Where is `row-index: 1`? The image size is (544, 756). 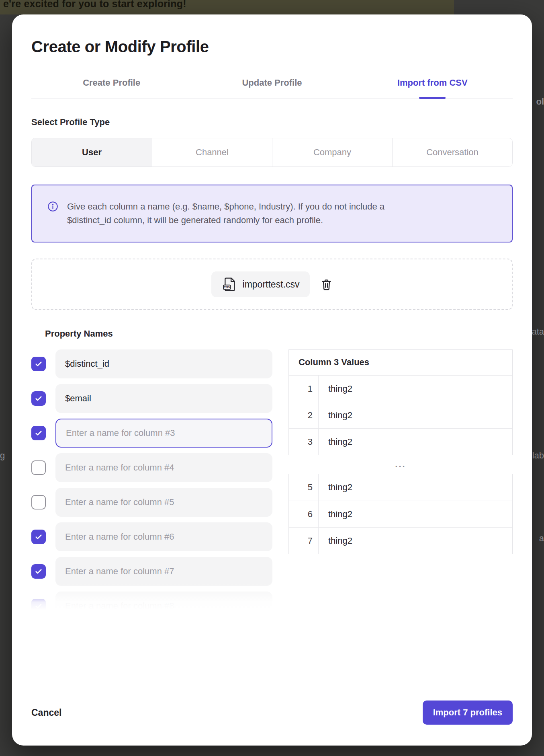 row-index: 1 is located at coordinates (304, 388).